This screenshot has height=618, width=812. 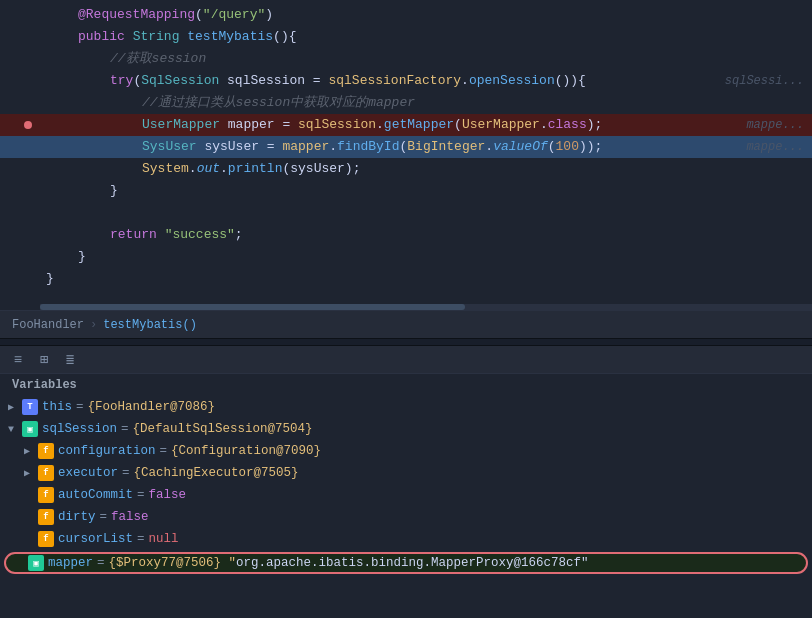 I want to click on code-line: public String testMybatis(){, so click(x=406, y=37).